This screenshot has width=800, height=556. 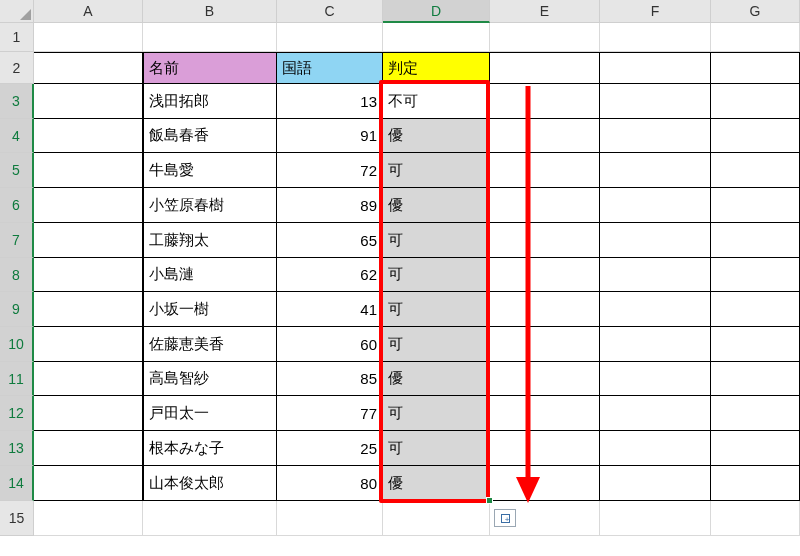 I want to click on cell-G7, so click(x=756, y=240).